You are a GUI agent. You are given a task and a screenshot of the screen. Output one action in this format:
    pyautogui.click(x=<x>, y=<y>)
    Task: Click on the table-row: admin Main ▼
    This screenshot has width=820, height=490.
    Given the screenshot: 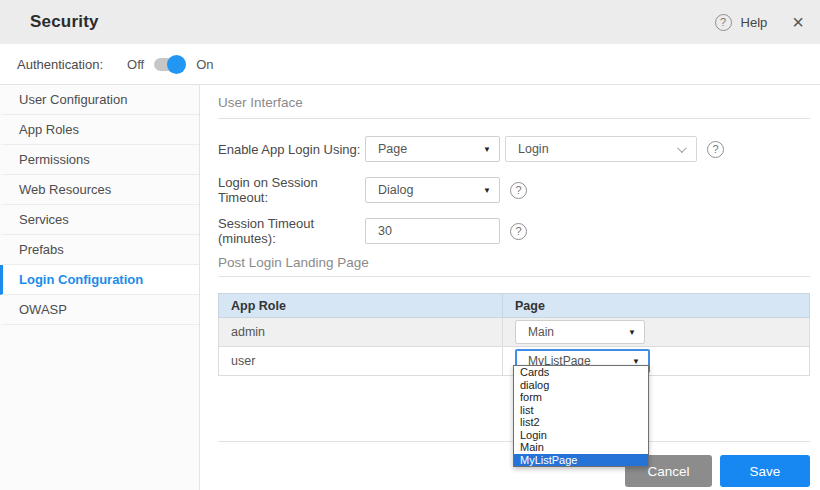 What is the action you would take?
    pyautogui.click(x=514, y=332)
    